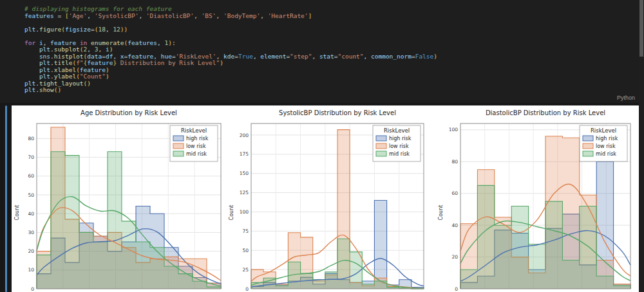 The height and width of the screenshot is (292, 644). I want to click on svg-text: 150, so click(245, 174).